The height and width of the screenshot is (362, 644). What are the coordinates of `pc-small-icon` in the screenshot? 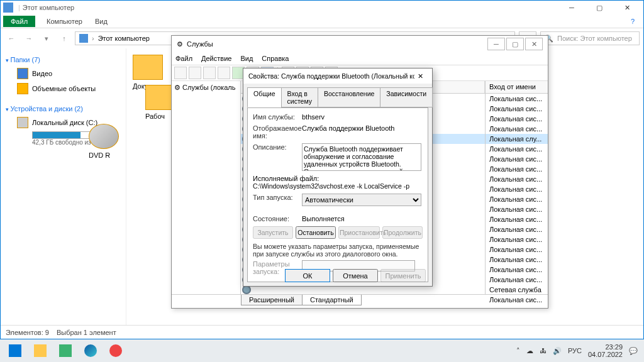 It's located at (84, 38).